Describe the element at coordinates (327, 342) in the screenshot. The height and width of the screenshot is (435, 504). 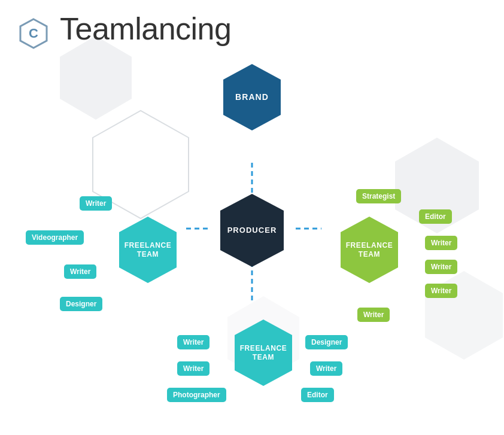
I see `tag-bottom-designer: Designer` at that location.